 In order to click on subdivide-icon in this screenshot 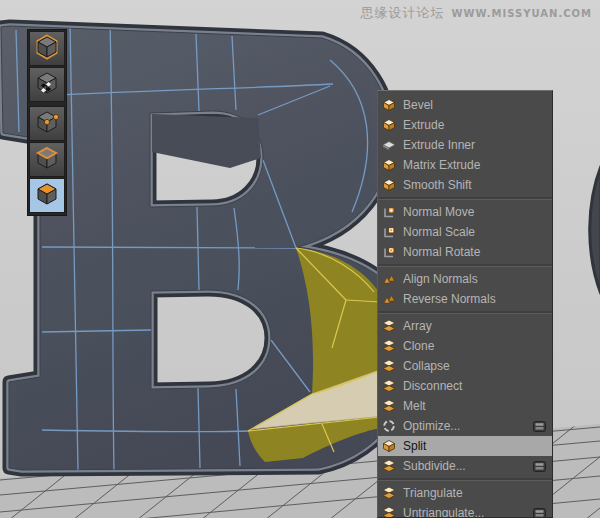, I will do `click(389, 466)`.